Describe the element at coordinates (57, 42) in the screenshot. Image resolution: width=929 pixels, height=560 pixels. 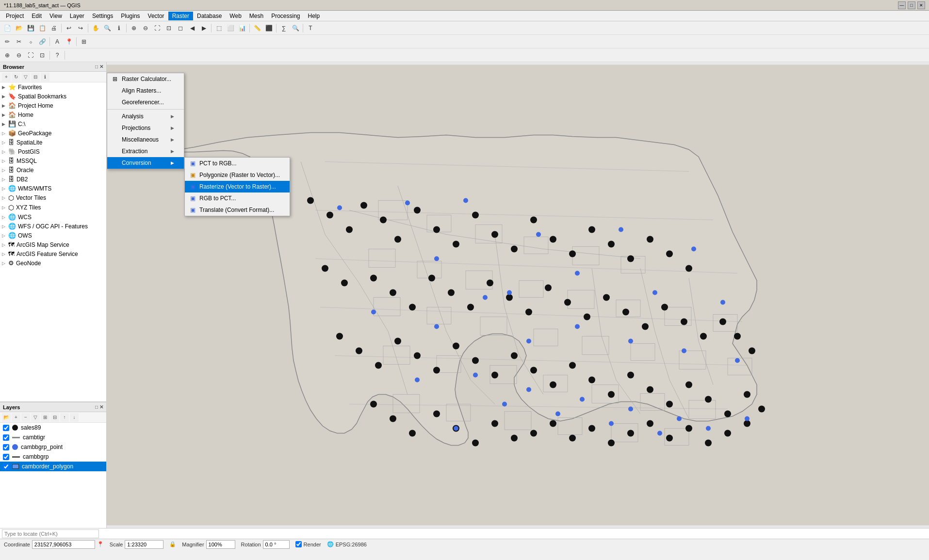
I see `label-btn: A` at that location.